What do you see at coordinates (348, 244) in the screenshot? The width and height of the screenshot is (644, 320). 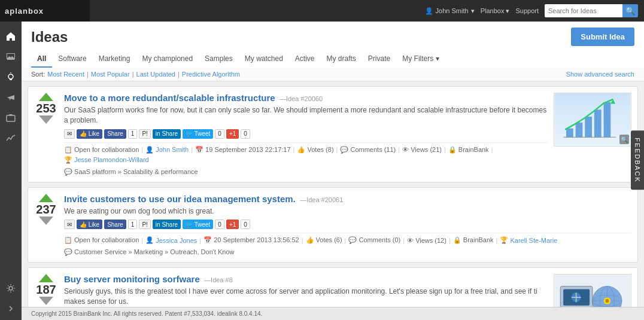 I see `idea-meta-2: 📋 Open for collaboration | 👤 Jessica Jon…` at bounding box center [348, 244].